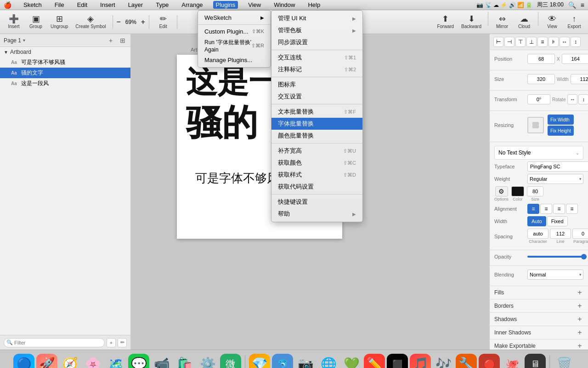 Image resolution: width=588 pixels, height=368 pixels. What do you see at coordinates (208, 361) in the screenshot?
I see `dock-chrome: ⚙️` at bounding box center [208, 361].